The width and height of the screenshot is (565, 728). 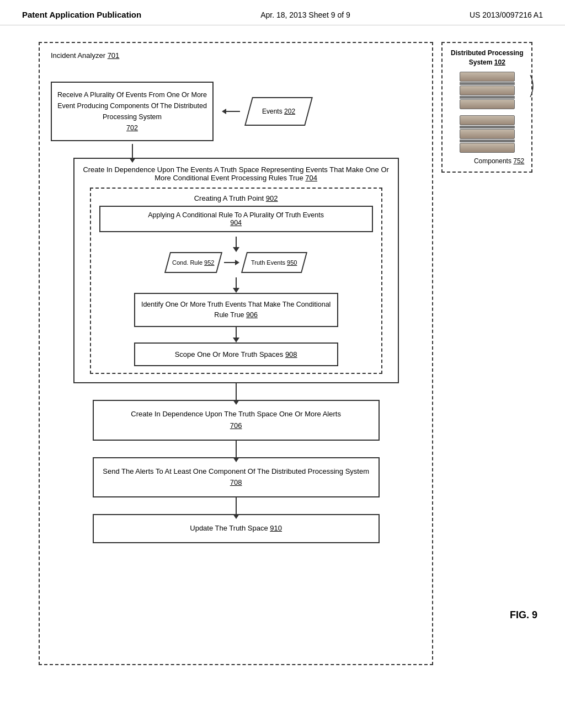 I want to click on server-stacks, so click(x=487, y=113).